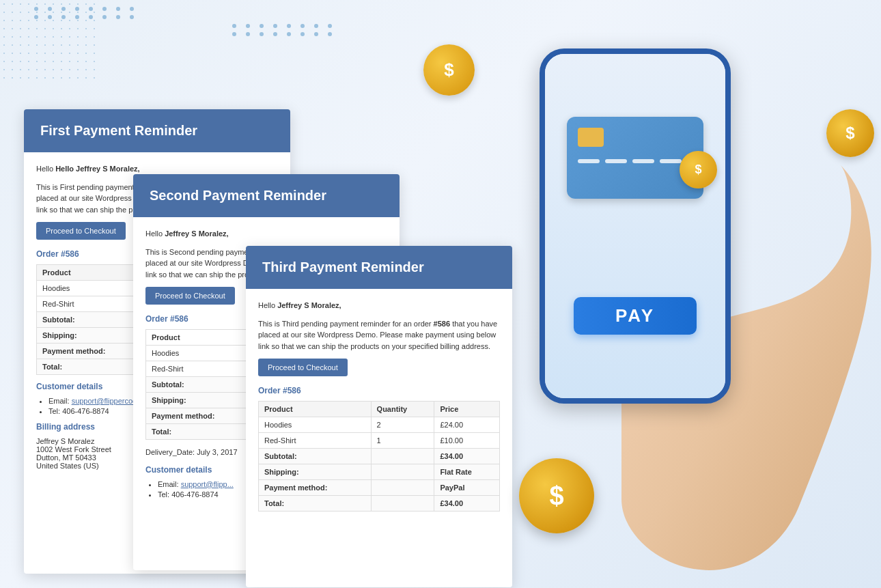 This screenshot has height=588, width=881. What do you see at coordinates (119, 130) in the screenshot?
I see `first-card-title: First Payment Reminder` at bounding box center [119, 130].